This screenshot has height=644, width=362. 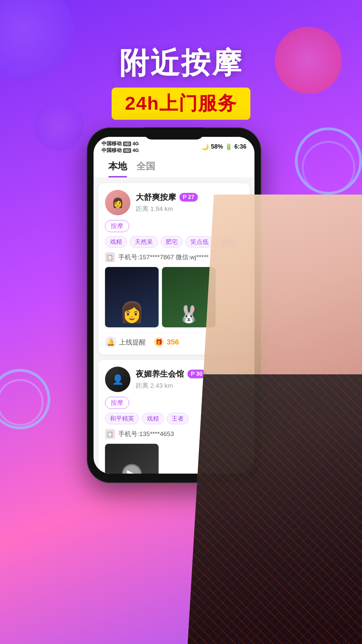 What do you see at coordinates (189, 386) in the screenshot?
I see `distance-2: 距离 2.43 km` at bounding box center [189, 386].